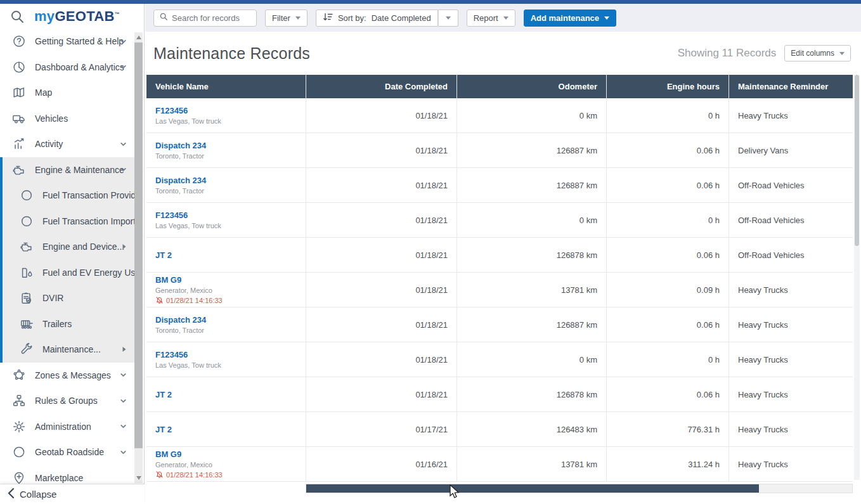  I want to click on maintenance-overdue-alert: 01/28/21 14:16:33, so click(226, 300).